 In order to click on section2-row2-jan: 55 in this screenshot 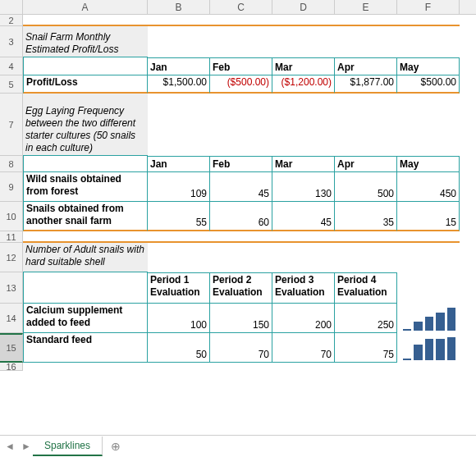, I will do `click(179, 217)`.